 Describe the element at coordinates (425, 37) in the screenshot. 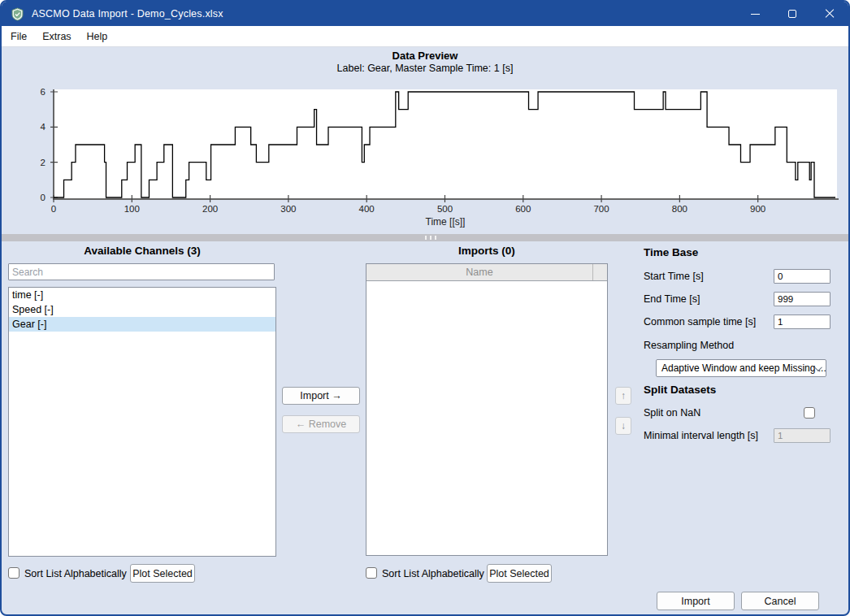

I see `menu-bar: File Extras Help` at that location.